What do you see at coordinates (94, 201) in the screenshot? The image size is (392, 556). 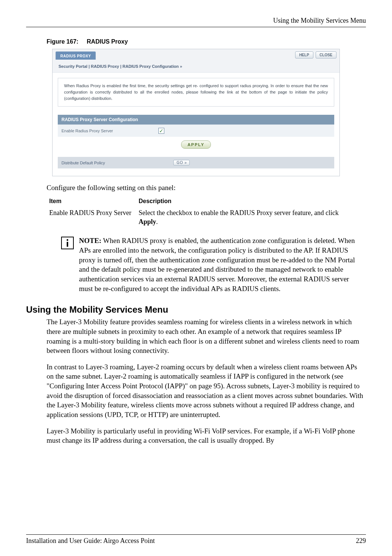 I see `th-item: Item` at bounding box center [94, 201].